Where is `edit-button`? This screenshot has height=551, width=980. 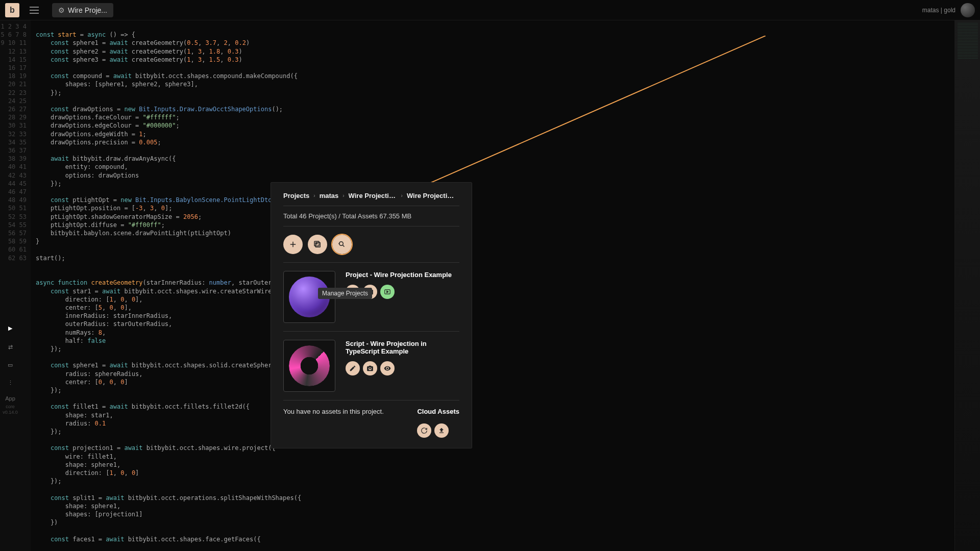
edit-button is located at coordinates (353, 368).